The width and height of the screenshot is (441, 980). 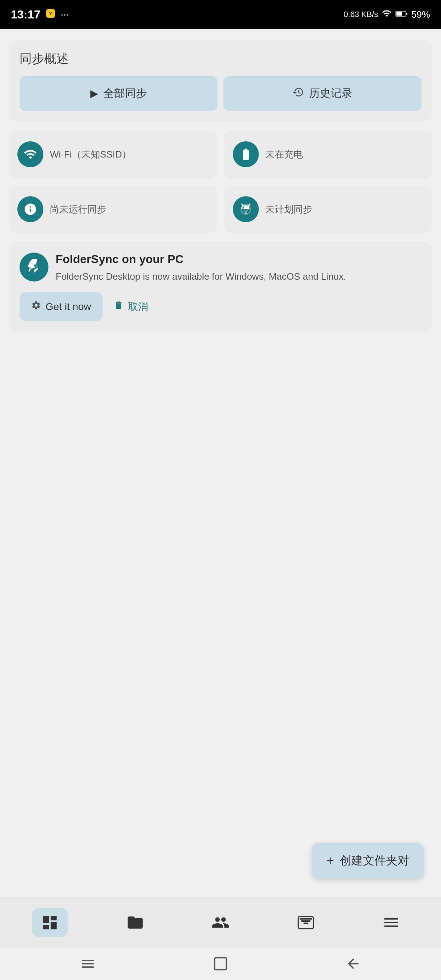 What do you see at coordinates (368, 861) in the screenshot?
I see `create-folder-pair-button: + 创建文件夹对` at bounding box center [368, 861].